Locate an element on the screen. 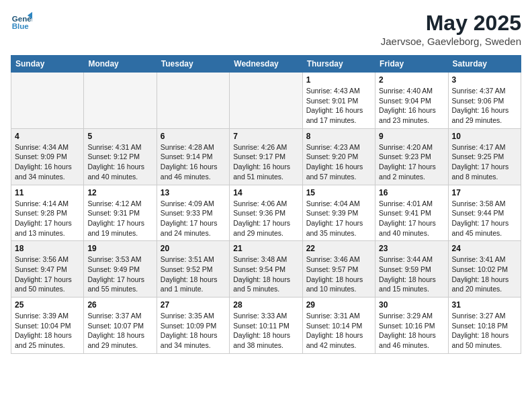 The height and width of the screenshot is (411, 532). col-header-monday: Monday is located at coordinates (120, 64).